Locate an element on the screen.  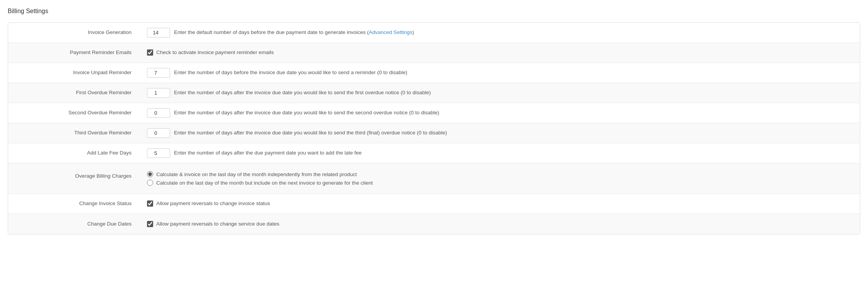
invoice-unpaid-reminder-row: Invoice Unpaid Reminder Enter the number… is located at coordinates (434, 73).